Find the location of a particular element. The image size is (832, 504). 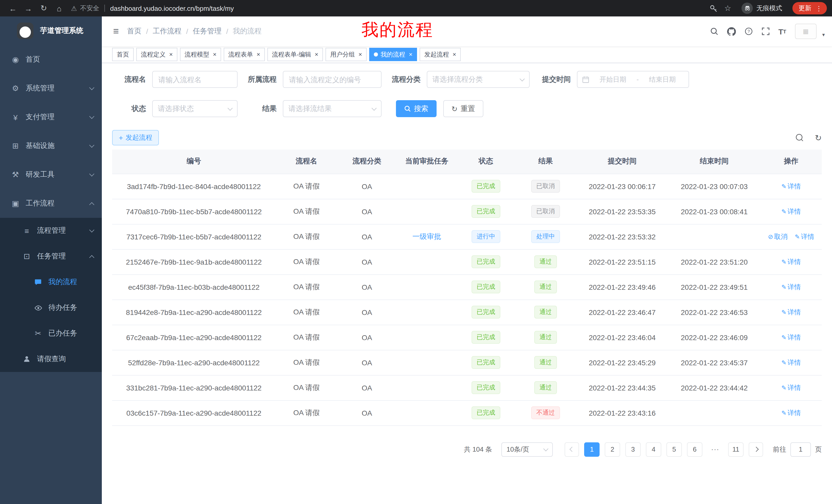

page-button-11: 11 is located at coordinates (736, 449).